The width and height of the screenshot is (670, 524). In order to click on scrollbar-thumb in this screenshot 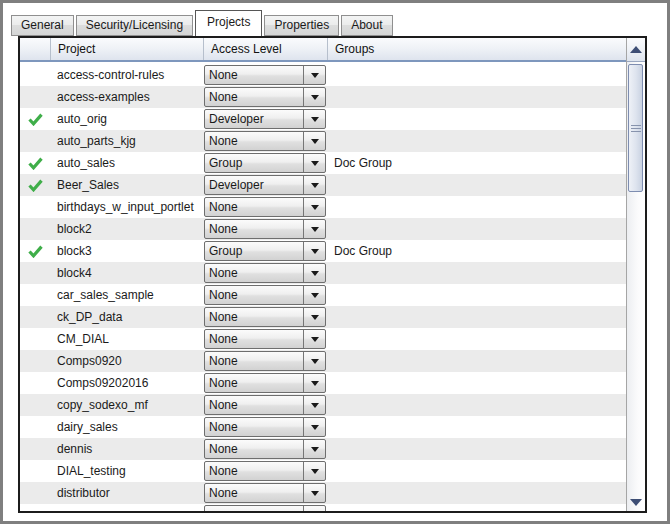, I will do `click(636, 128)`.